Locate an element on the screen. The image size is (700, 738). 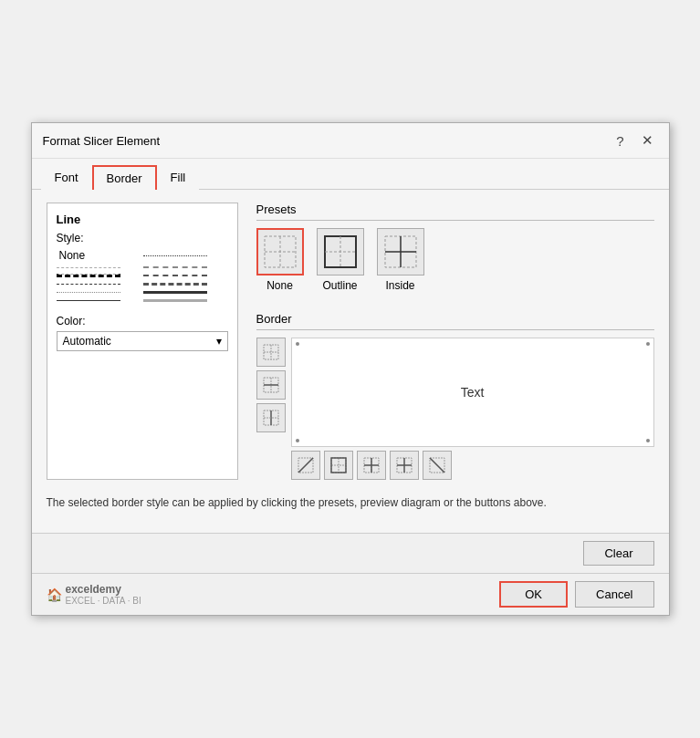
style-label: Style: is located at coordinates (142, 238).